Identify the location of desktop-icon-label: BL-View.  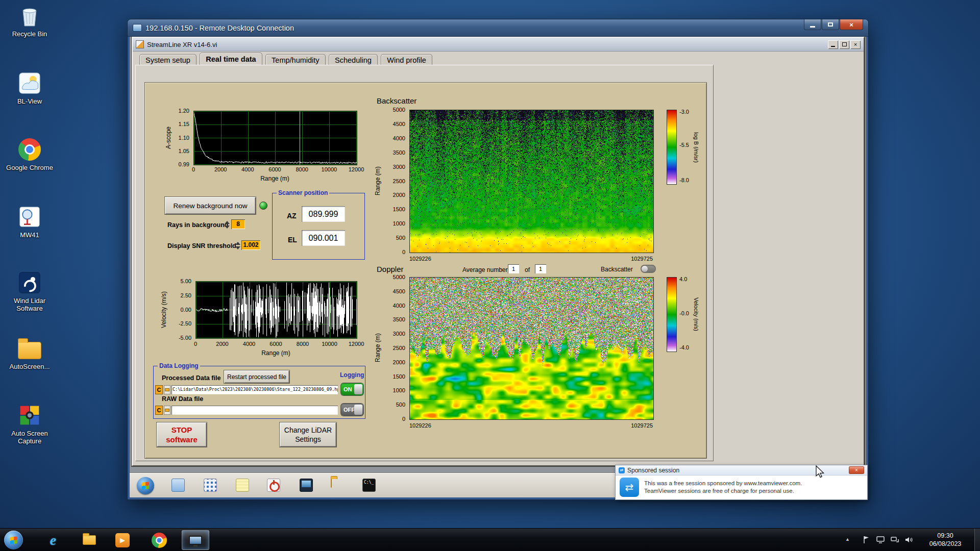
(30, 101).